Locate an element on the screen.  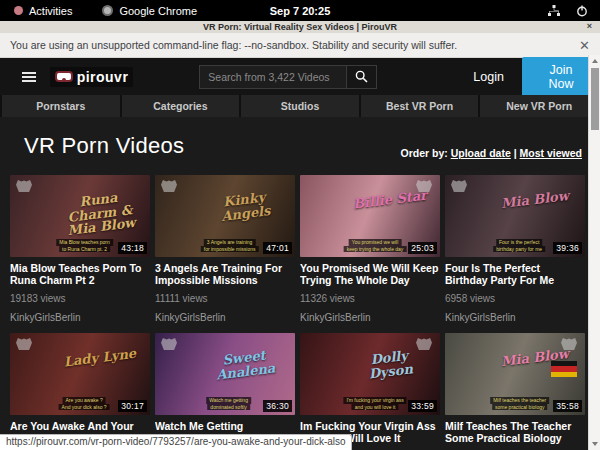
german-flag-icon is located at coordinates (564, 369).